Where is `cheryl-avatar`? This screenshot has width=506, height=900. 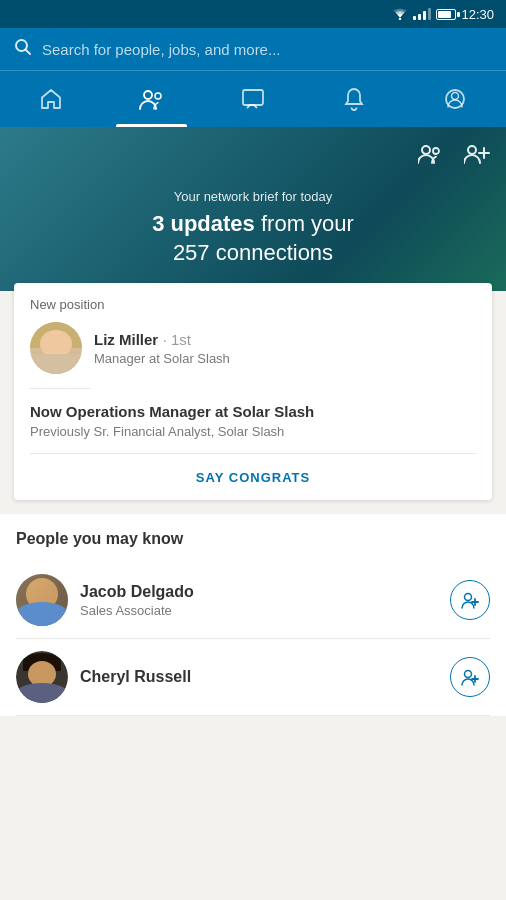 cheryl-avatar is located at coordinates (42, 677).